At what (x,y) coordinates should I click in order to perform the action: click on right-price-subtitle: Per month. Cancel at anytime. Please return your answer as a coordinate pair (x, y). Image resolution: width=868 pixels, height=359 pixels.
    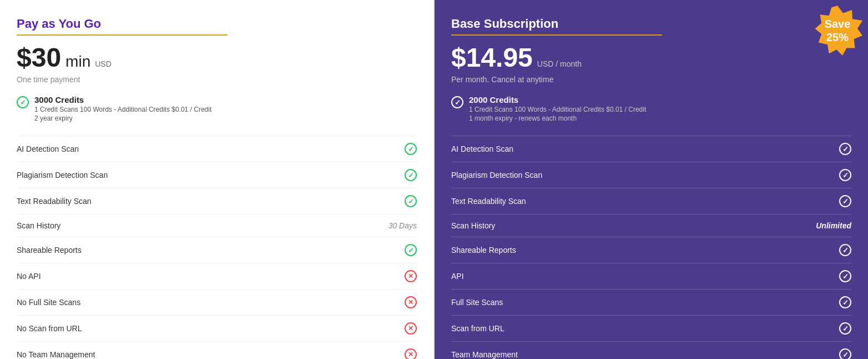
    Looking at the image, I should click on (652, 79).